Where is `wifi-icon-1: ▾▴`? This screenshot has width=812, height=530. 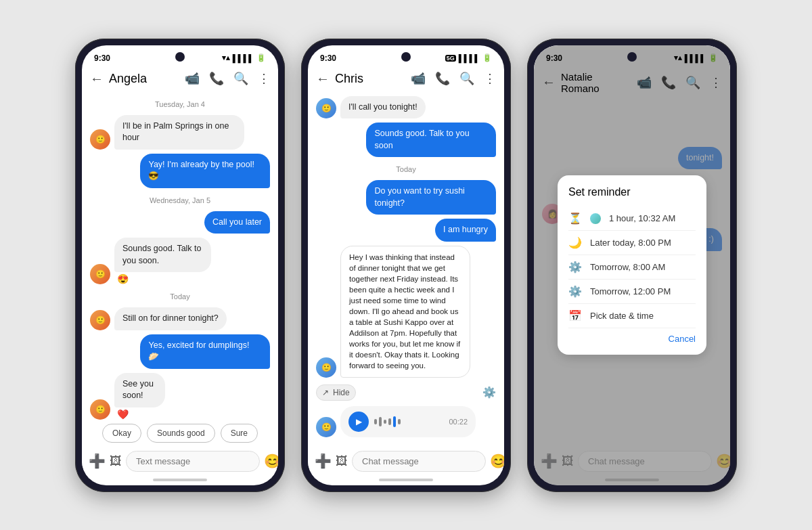 wifi-icon-1: ▾▴ is located at coordinates (226, 58).